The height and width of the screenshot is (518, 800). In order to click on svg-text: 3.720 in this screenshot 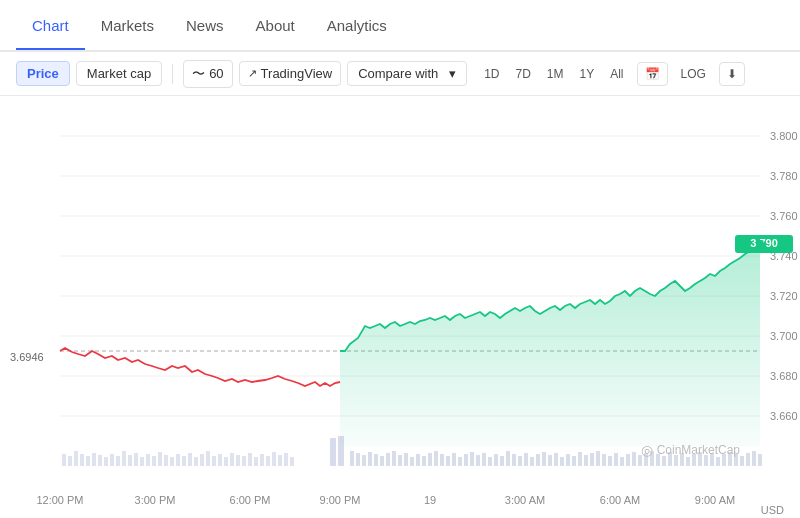, I will do `click(784, 296)`.